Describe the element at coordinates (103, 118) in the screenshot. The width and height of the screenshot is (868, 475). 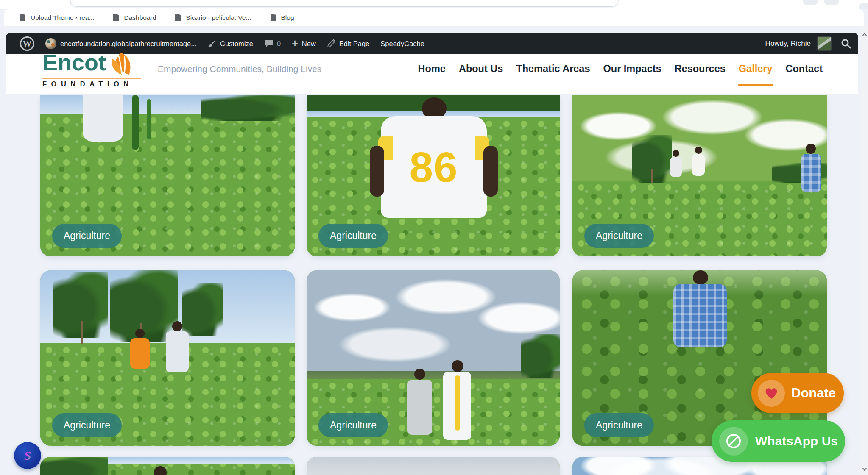
I see `person` at that location.